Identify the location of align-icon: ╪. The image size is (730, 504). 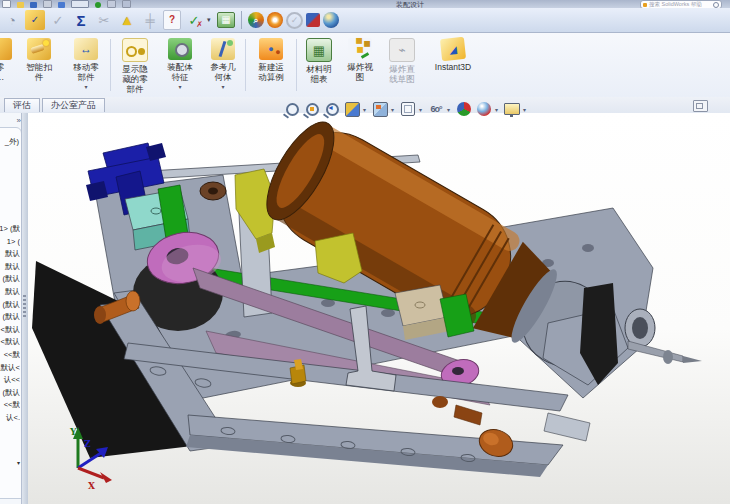
(150, 20).